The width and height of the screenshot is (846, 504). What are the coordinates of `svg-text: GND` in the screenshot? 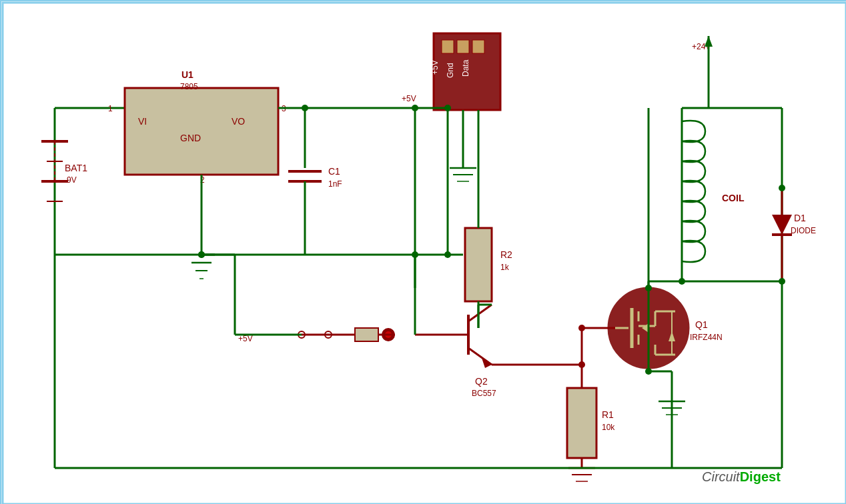 It's located at (191, 138).